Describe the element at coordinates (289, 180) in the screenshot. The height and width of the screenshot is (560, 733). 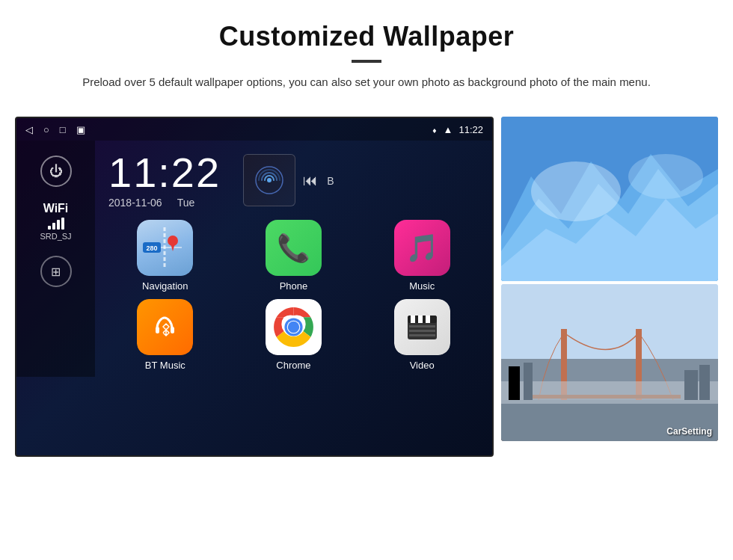
I see `media-widget: ⏮ B` at that location.